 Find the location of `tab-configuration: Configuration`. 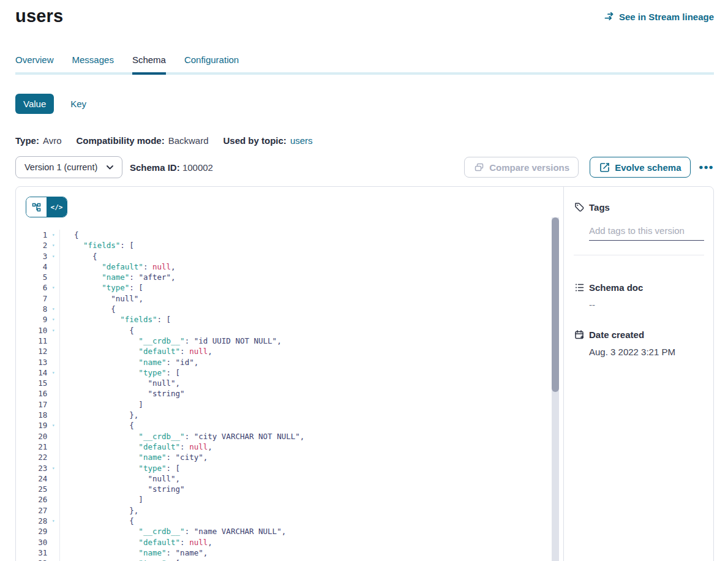

tab-configuration: Configuration is located at coordinates (212, 64).